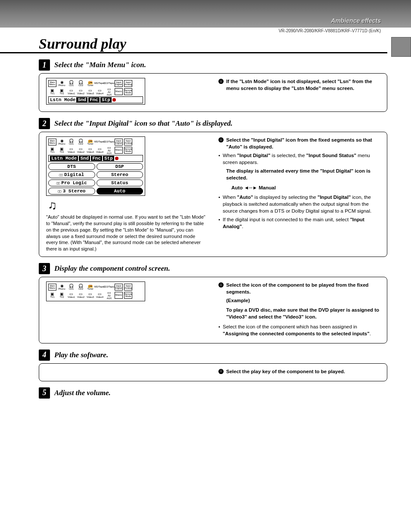  Describe the element at coordinates (96, 158) in the screenshot. I see `menu-bar-2: Lstn Mode Snd Fnc Stp` at that location.